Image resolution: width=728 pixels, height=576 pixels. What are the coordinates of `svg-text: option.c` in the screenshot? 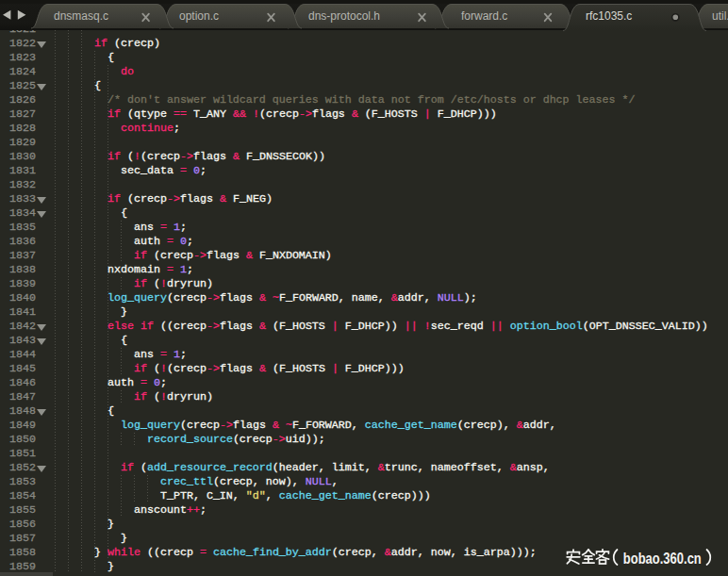 It's located at (199, 16).